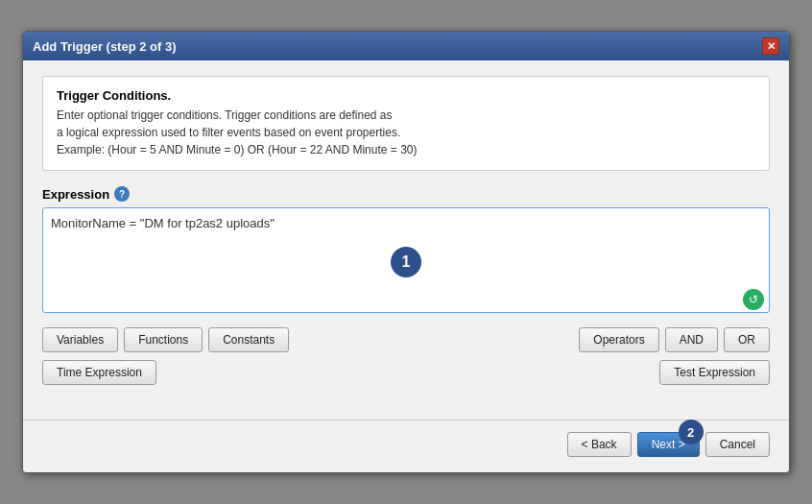  Describe the element at coordinates (406, 340) in the screenshot. I see `toolbar-row-1: Variables Functions Constants Operators …` at that location.